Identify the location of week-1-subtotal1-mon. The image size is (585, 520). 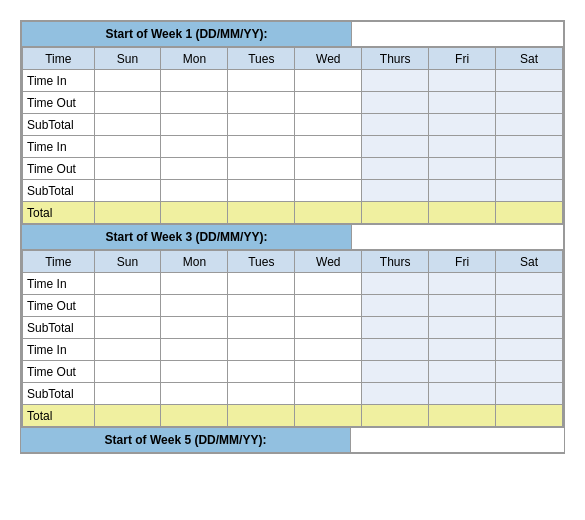
(194, 125).